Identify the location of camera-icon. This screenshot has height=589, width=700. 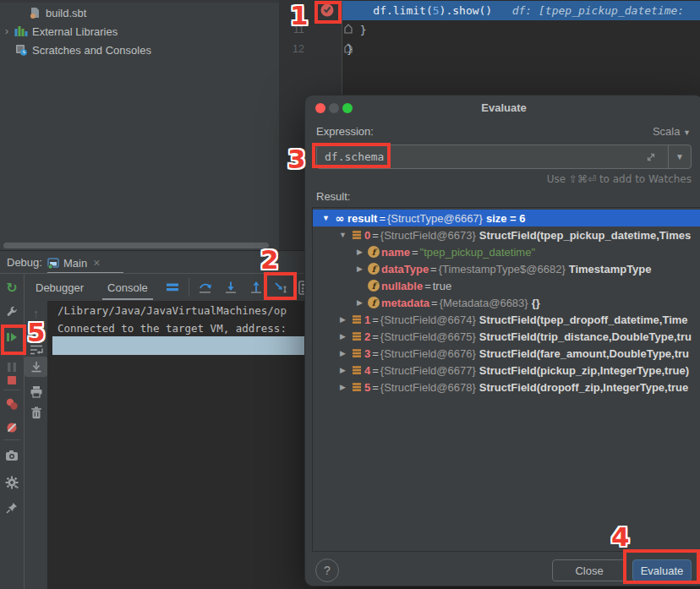
(12, 455).